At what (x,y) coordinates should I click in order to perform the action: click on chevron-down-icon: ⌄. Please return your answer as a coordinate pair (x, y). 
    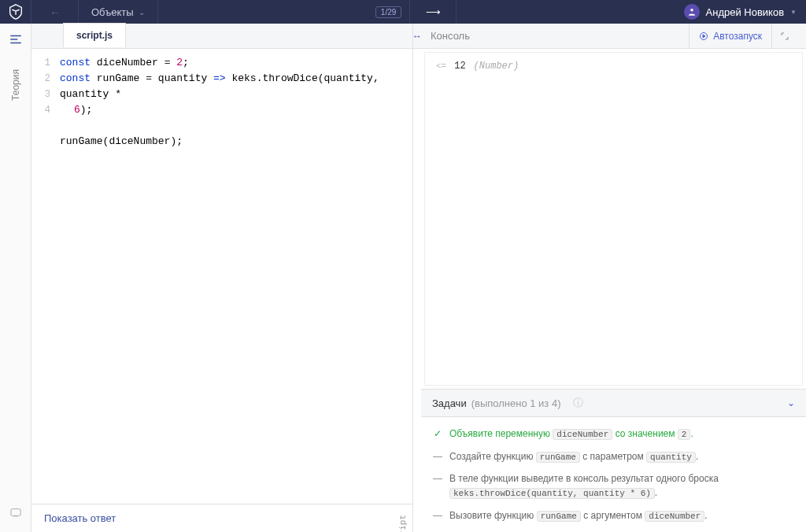
    Looking at the image, I should click on (142, 13).